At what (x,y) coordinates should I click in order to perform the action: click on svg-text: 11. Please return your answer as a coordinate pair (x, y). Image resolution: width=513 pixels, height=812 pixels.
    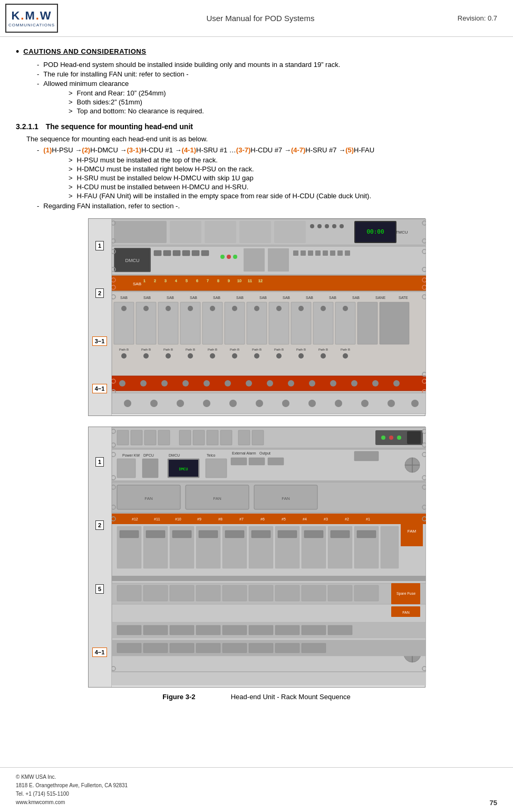
    Looking at the image, I should click on (250, 281).